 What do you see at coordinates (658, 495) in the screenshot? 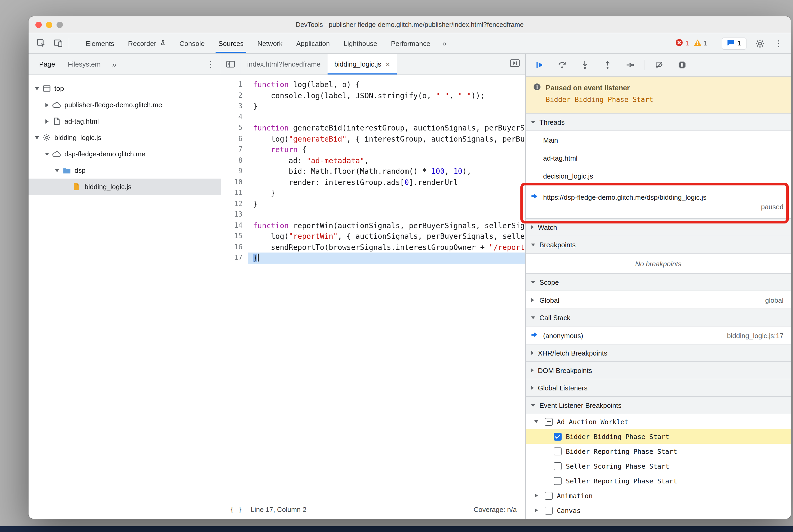
I see `elb-group-animation: Animation` at bounding box center [658, 495].